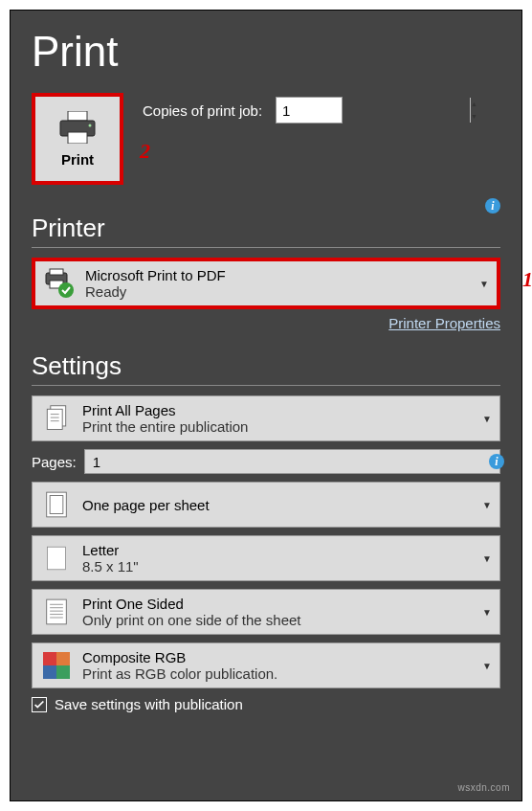  I want to click on color-text: Composite RGB Print as RGB color publica…, so click(279, 665).